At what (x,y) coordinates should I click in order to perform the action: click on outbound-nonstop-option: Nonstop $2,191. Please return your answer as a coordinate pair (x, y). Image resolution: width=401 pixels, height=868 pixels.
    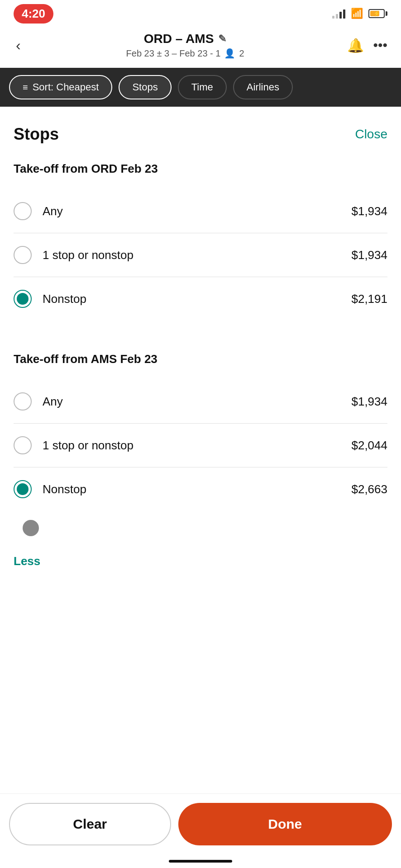
    Looking at the image, I should click on (200, 299).